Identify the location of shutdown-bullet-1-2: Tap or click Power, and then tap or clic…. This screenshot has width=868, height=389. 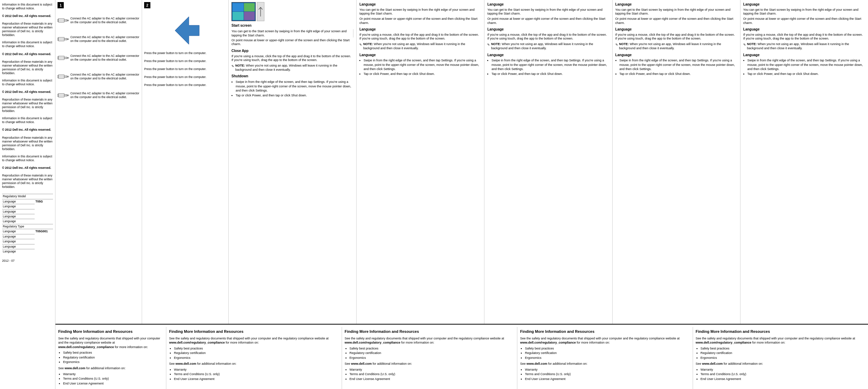
(295, 96).